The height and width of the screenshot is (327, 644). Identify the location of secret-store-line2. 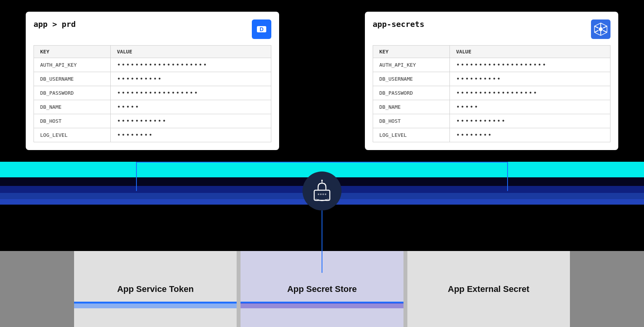
(322, 306).